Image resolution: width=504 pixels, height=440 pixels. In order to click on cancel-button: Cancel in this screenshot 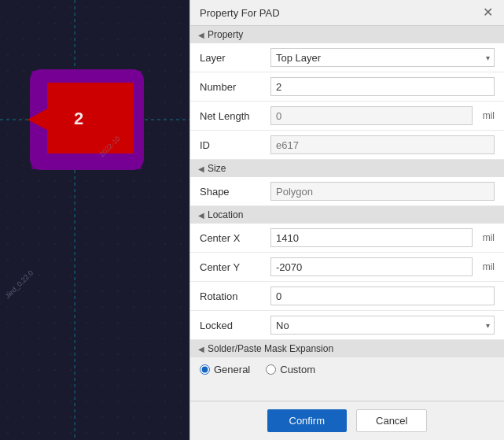, I will do `click(392, 420)`.